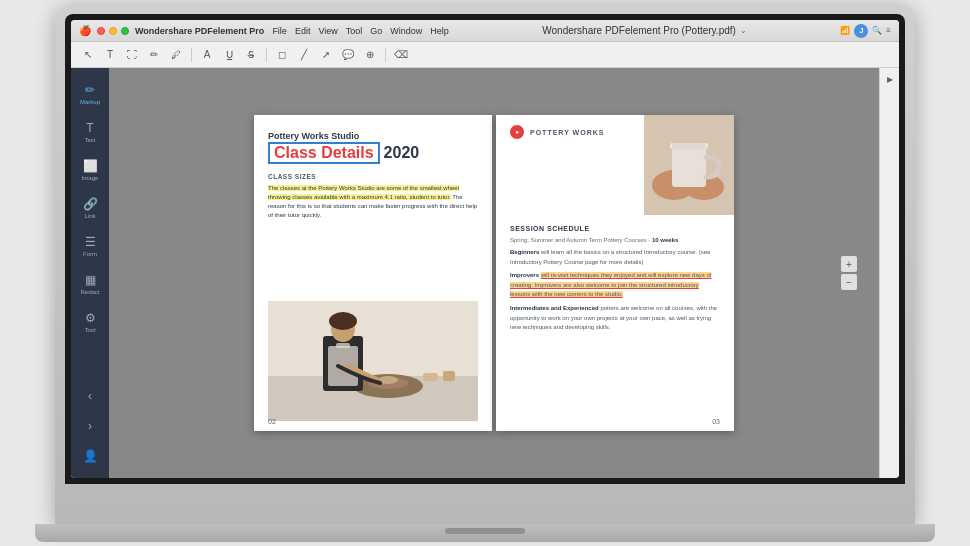  Describe the element at coordinates (866, 31) in the screenshot. I see `title-bar-right: 📶 J 🔍 ≡` at that location.